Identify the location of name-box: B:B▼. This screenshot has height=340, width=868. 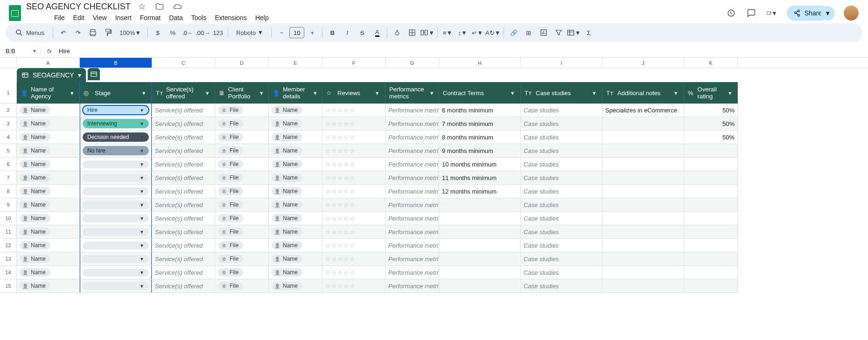
(21, 51).